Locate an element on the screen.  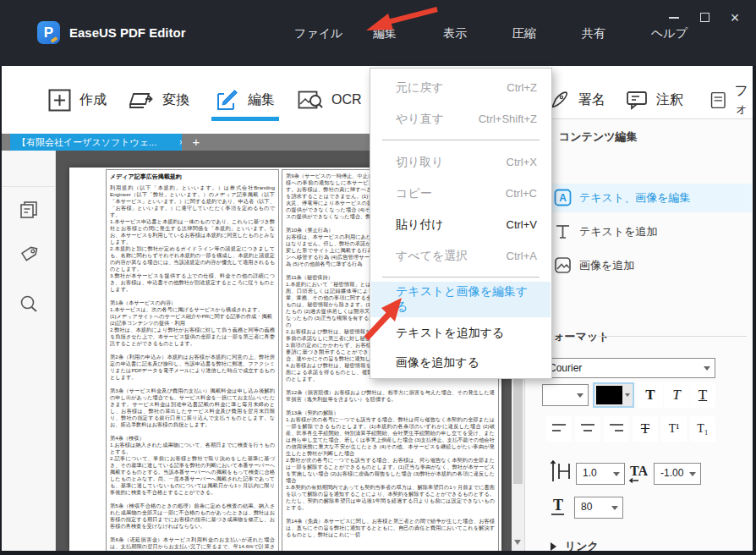
font-family-value: Courier is located at coordinates (565, 368).